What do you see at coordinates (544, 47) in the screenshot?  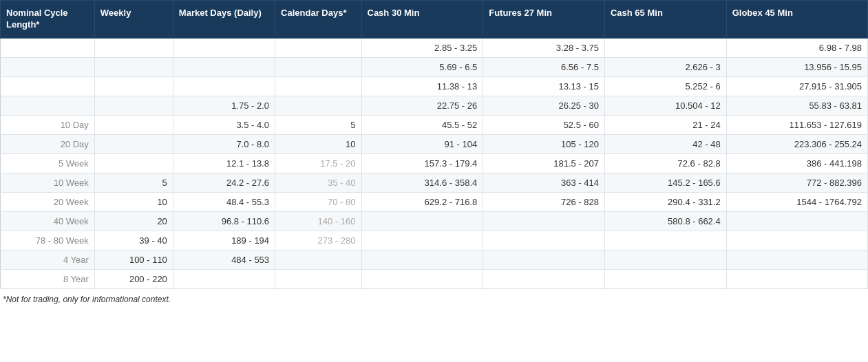 I see `cell-r0-c5: 3.28 - 3.75` at bounding box center [544, 47].